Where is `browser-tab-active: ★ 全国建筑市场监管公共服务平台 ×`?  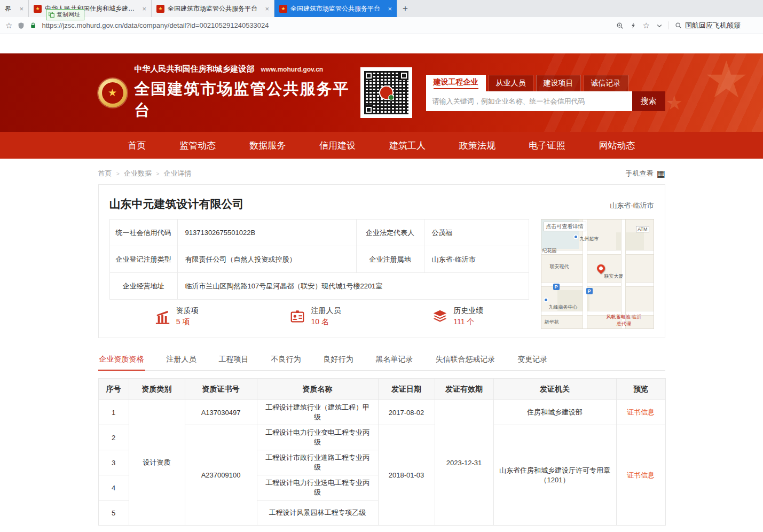 browser-tab-active: ★ 全国建筑市场监管公共服务平台 × is located at coordinates (336, 9).